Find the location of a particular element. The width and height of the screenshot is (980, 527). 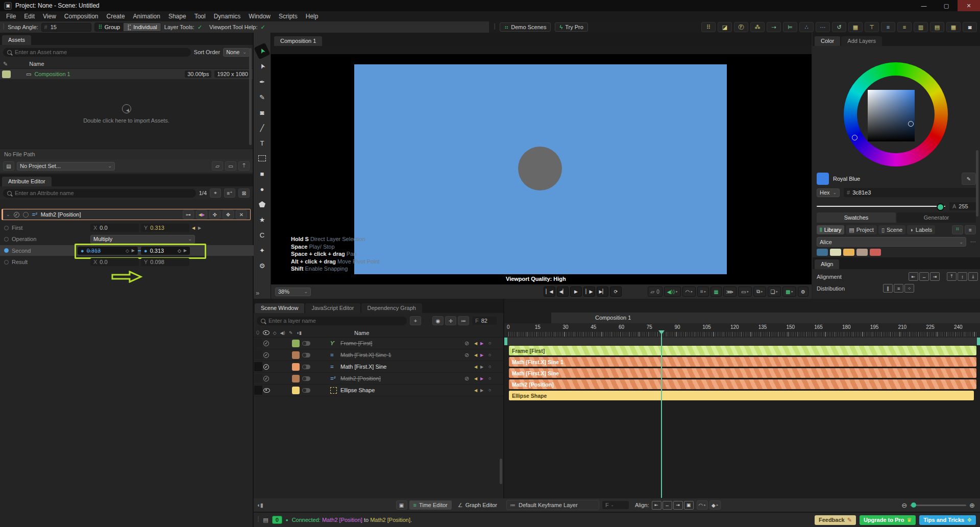

tab-javascript-editor: JavaScript Editor is located at coordinates (333, 308).